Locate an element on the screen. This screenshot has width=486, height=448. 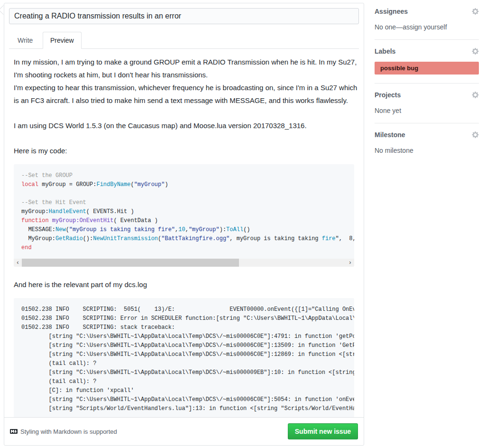
projects-heading: Projects is located at coordinates (388, 95).